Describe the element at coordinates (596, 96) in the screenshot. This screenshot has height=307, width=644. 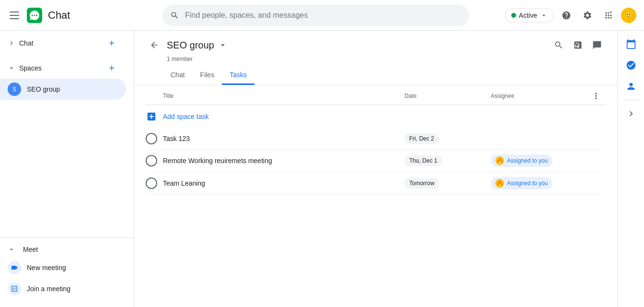
I see `col-more-header` at that location.